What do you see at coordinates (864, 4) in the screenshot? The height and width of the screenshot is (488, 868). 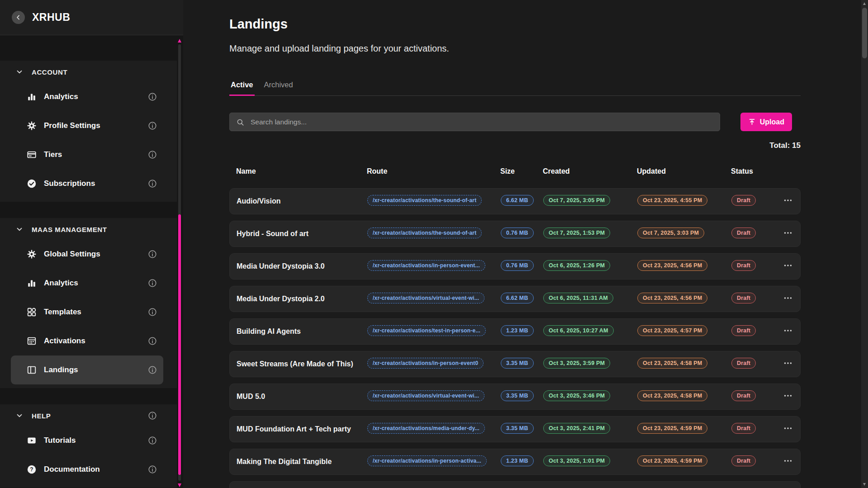 I see `page-scroll-up-icon` at bounding box center [864, 4].